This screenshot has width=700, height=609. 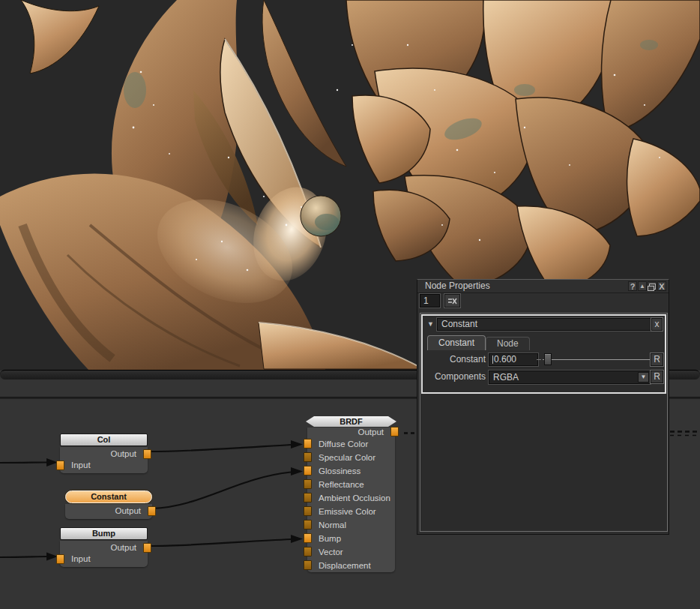 What do you see at coordinates (597, 360) in the screenshot?
I see `constant-slider-track` at bounding box center [597, 360].